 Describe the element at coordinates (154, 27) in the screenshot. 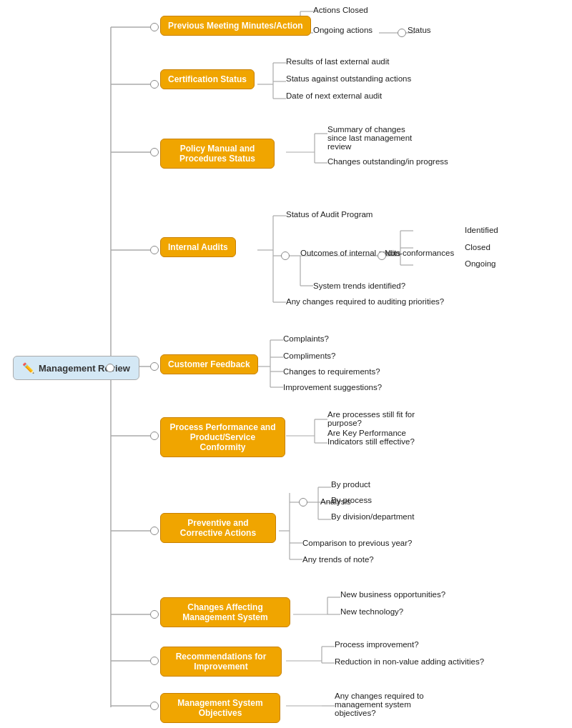

I see `prev-meeting-collapse` at that location.